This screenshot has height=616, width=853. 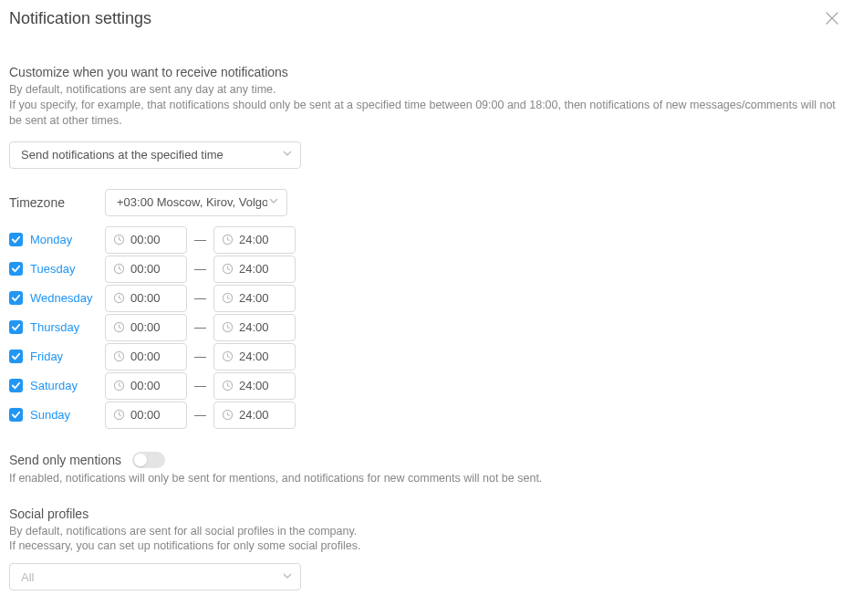 What do you see at coordinates (27, 577) in the screenshot?
I see `profiles-value: All` at bounding box center [27, 577].